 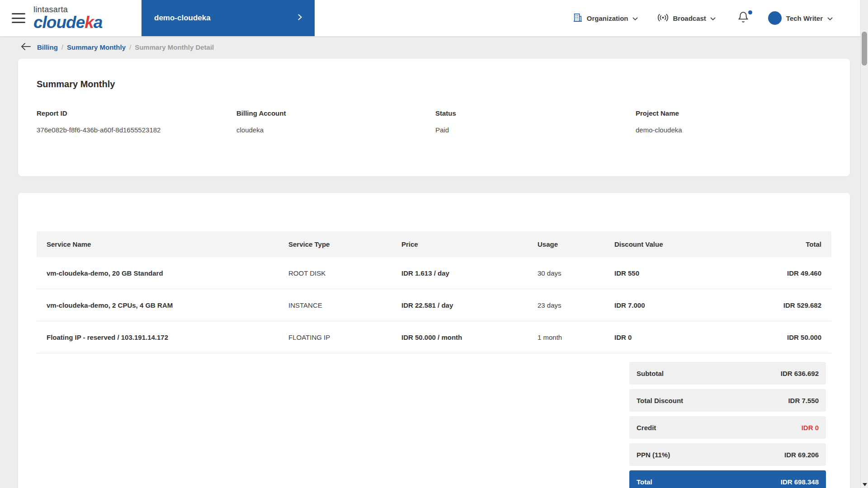 I want to click on totals-row-subtotal: Subtotal IDR 636.692, so click(x=728, y=373).